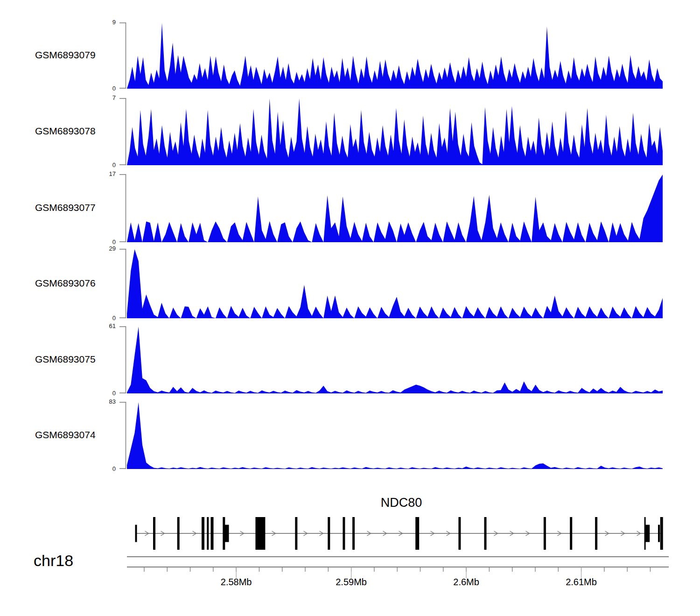 The width and height of the screenshot is (700, 616). What do you see at coordinates (395, 284) in the screenshot?
I see `signal-area-GSM6893076` at bounding box center [395, 284].